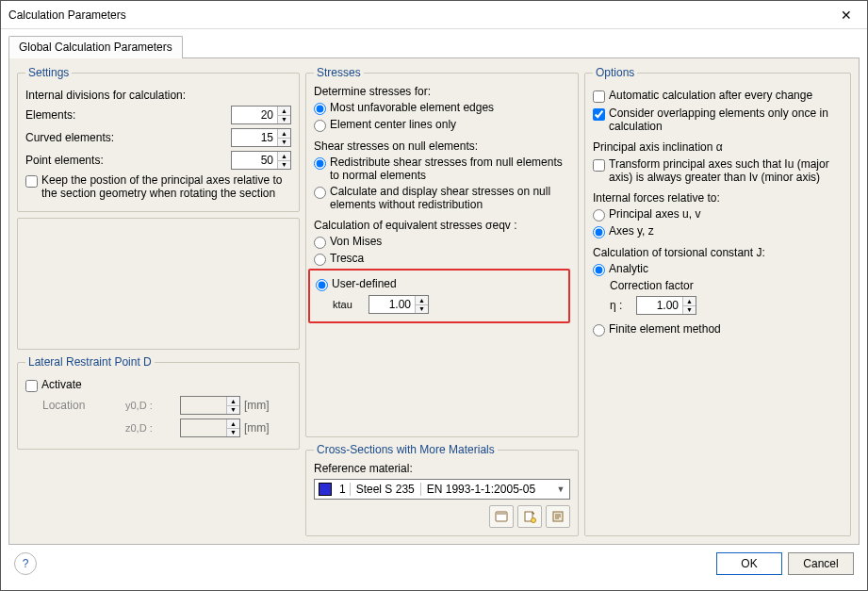  I want to click on y0d-input, so click(204, 405).